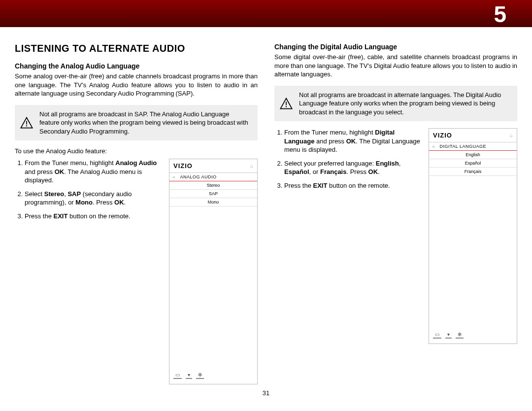 Image resolution: width=532 pixels, height=411 pixels. Describe the element at coordinates (266, 393) in the screenshot. I see `page-number: 31` at that location.